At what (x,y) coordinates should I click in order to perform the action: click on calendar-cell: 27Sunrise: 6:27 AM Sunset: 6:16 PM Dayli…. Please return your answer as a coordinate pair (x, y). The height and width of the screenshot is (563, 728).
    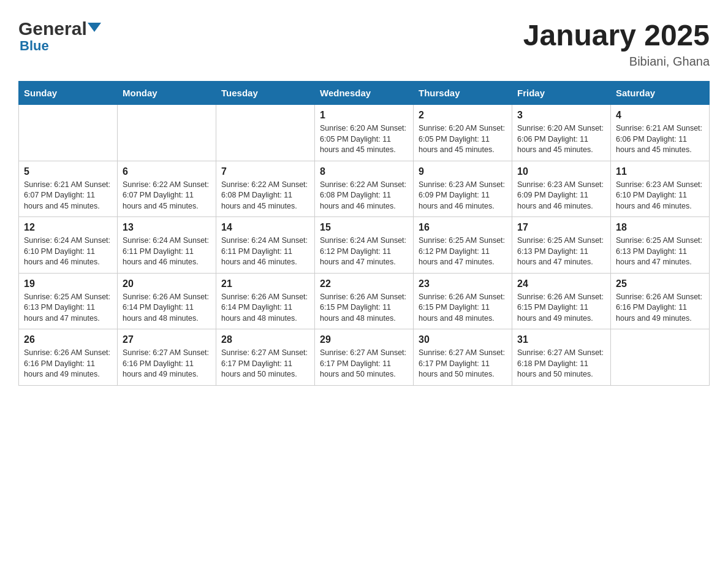
    Looking at the image, I should click on (167, 358).